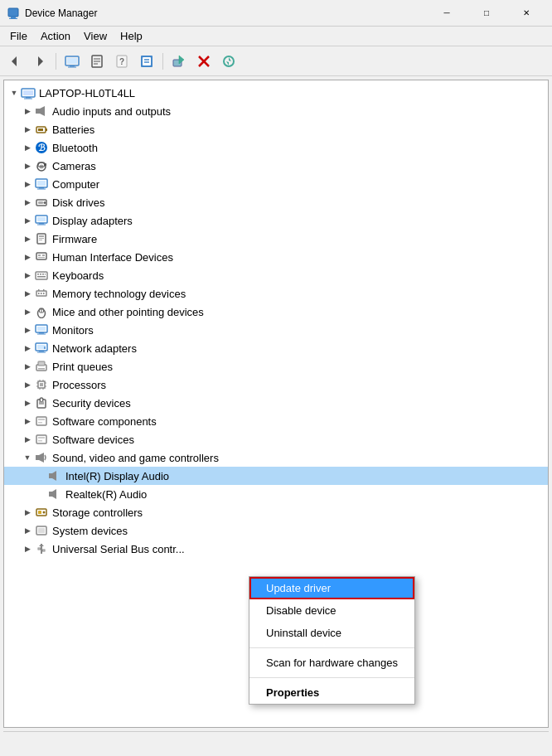 This screenshot has width=552, height=756. What do you see at coordinates (276, 129) in the screenshot?
I see `tree-item-batteries: ▶ Batteries` at bounding box center [276, 129].